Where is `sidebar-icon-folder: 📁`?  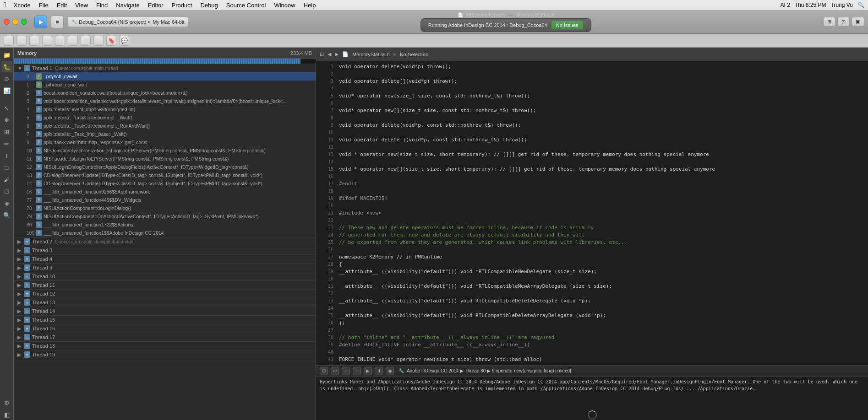
sidebar-icon-folder: 📁 is located at coordinates (7, 55).